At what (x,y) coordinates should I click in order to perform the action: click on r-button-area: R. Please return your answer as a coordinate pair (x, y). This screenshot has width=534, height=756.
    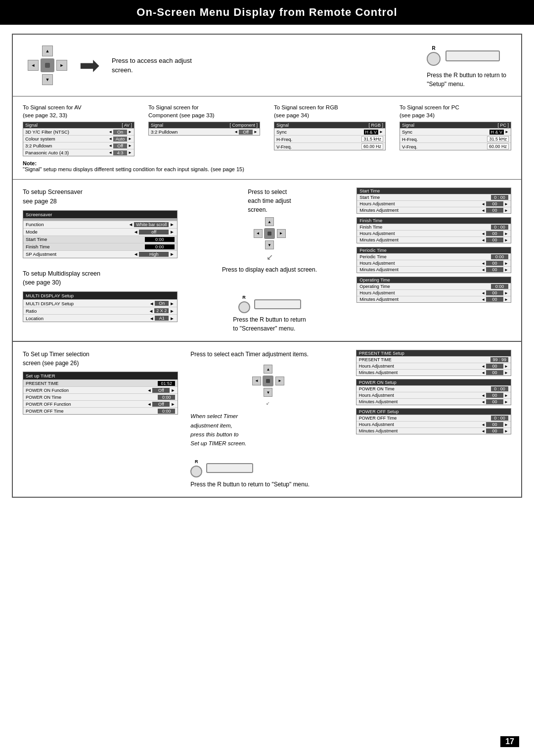
    Looking at the image, I should click on (463, 55).